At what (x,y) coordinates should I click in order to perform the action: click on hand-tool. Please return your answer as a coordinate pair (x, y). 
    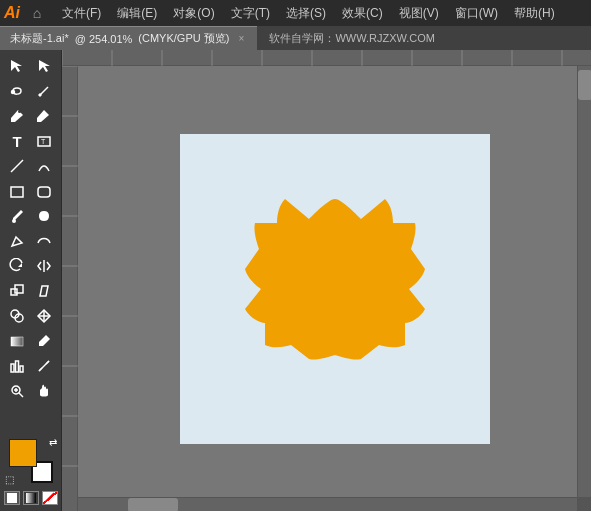
    Looking at the image, I should click on (44, 391).